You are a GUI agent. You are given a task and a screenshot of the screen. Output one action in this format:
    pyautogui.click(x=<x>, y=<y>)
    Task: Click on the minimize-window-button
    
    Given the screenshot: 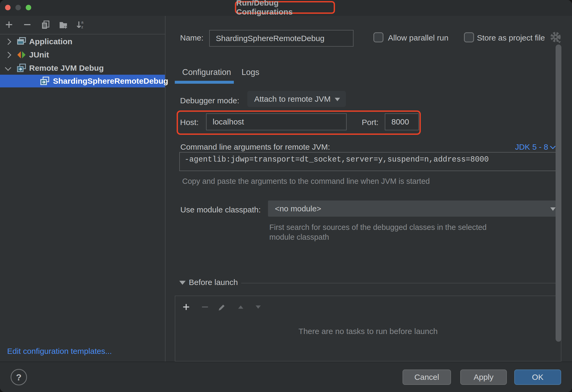 What is the action you would take?
    pyautogui.click(x=18, y=7)
    